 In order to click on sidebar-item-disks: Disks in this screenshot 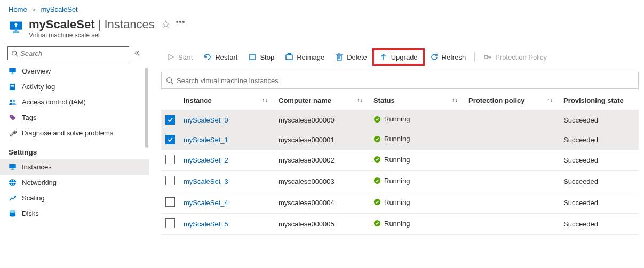, I will do `click(75, 213)`.